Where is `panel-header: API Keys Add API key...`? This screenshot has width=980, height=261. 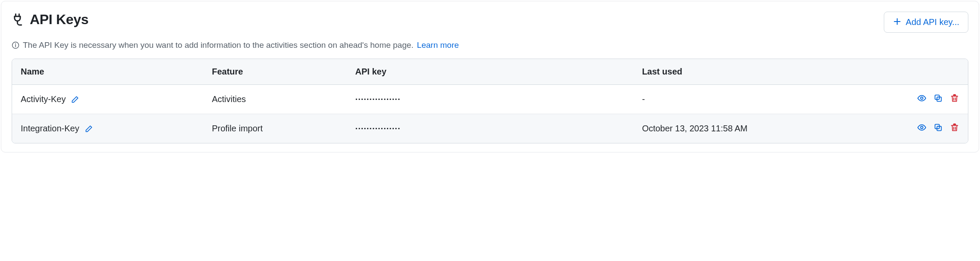 panel-header: API Keys Add API key... is located at coordinates (490, 22).